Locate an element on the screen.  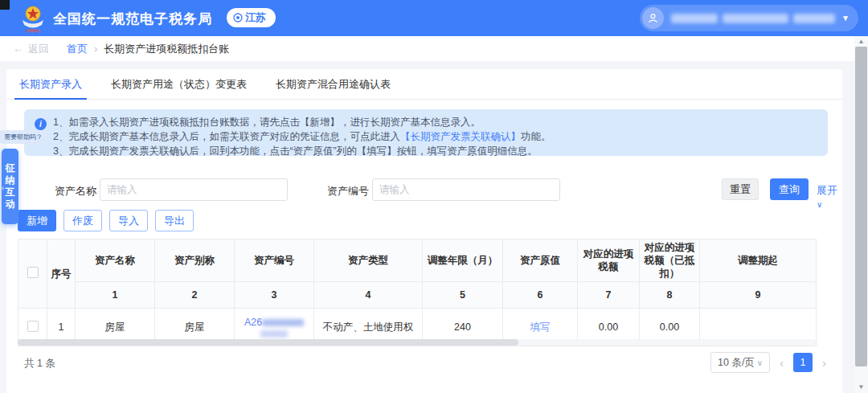
col-header-type: 资产类型 is located at coordinates (368, 260).